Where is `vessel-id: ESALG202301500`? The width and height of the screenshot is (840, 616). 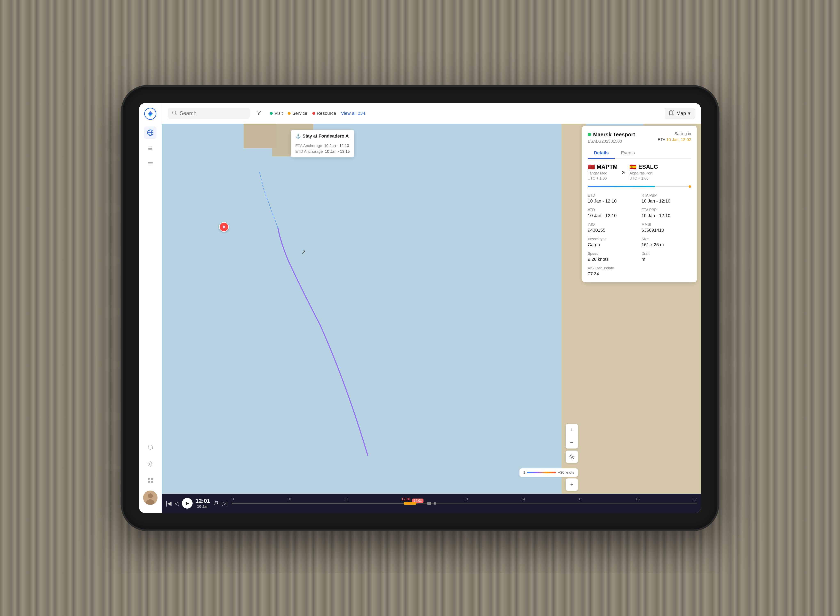
vessel-id: ESALG202301500 is located at coordinates (612, 141).